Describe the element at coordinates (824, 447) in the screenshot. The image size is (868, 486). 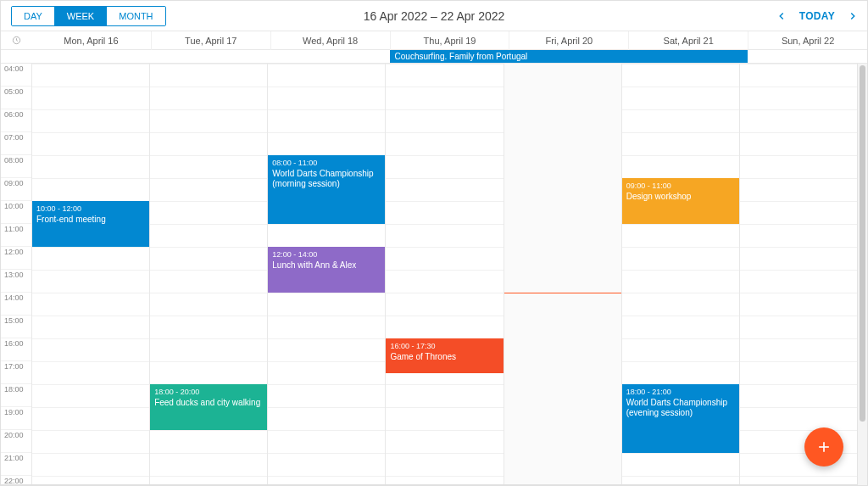
I see `add-event-button` at that location.